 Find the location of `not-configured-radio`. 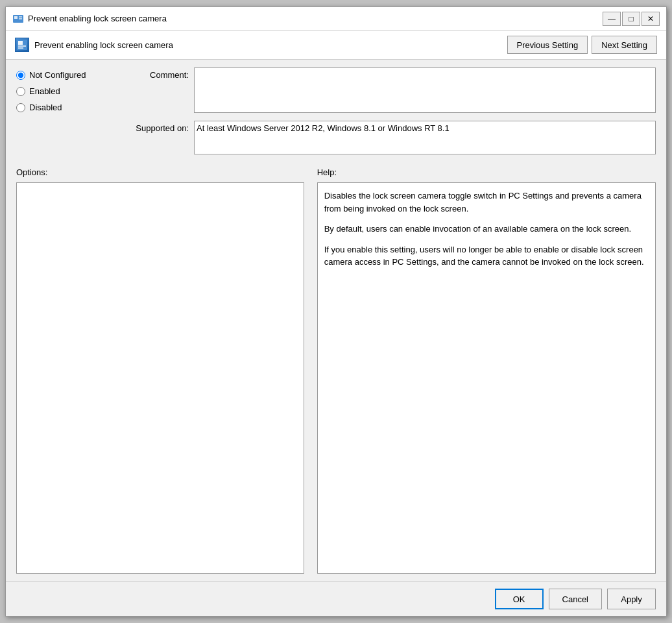

not-configured-radio is located at coordinates (21, 75).